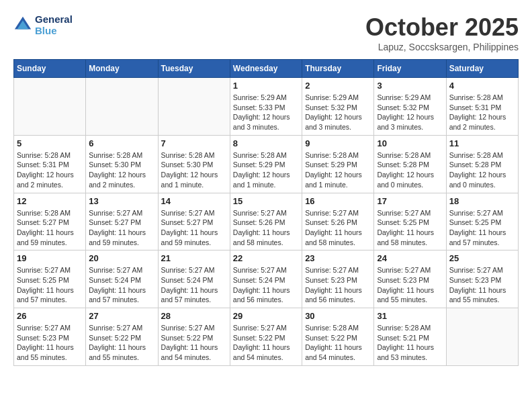 The height and width of the screenshot is (411, 532). I want to click on column-header-thursday: Thursday, so click(339, 68).